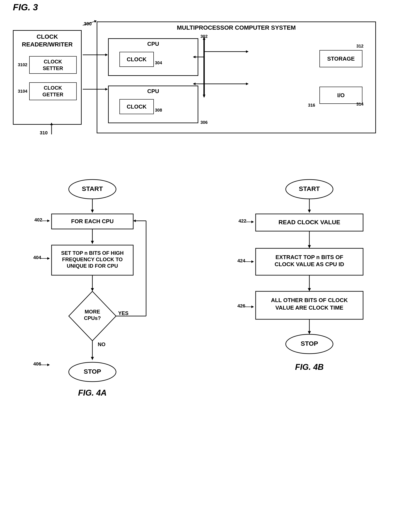  I want to click on ref-308: 308, so click(158, 110).